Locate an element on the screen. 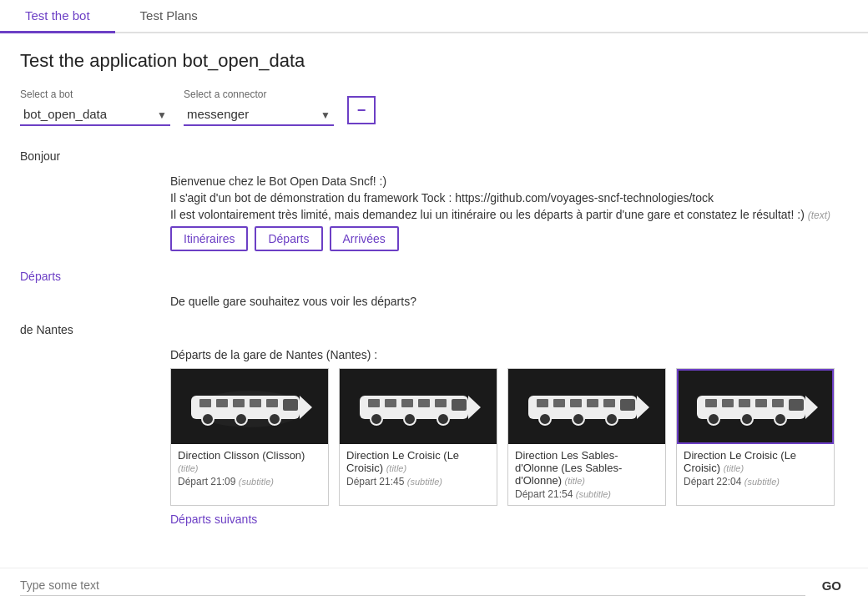 Image resolution: width=868 pixels, height=606 pixels. user-message-bonjour: Bonjour is located at coordinates (40, 156).